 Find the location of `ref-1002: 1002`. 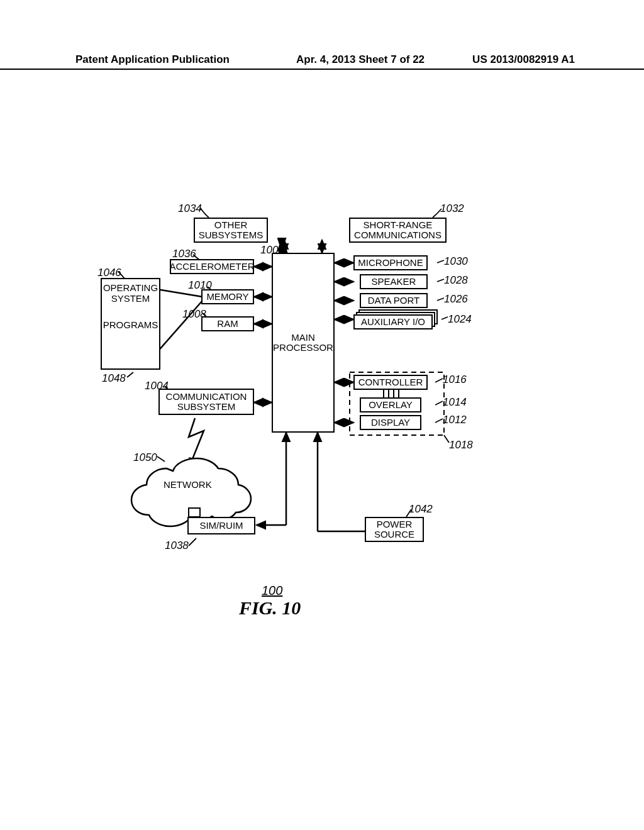

ref-1002: 1002 is located at coordinates (272, 250).